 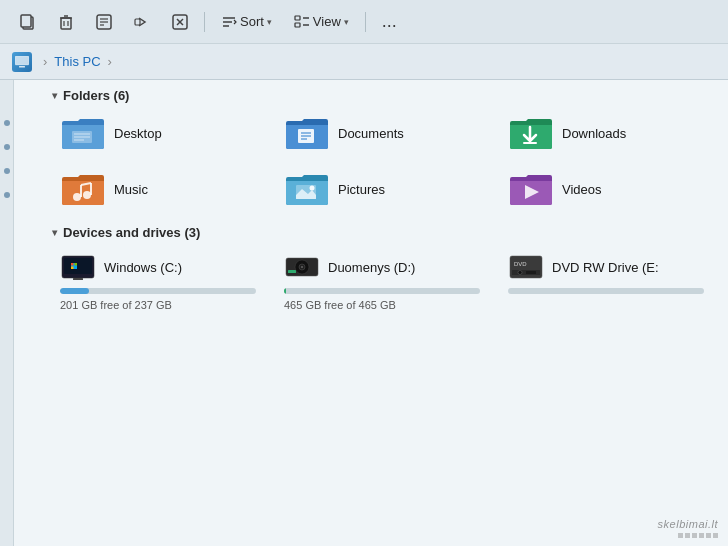 I want to click on trash-icon, so click(x=66, y=22).